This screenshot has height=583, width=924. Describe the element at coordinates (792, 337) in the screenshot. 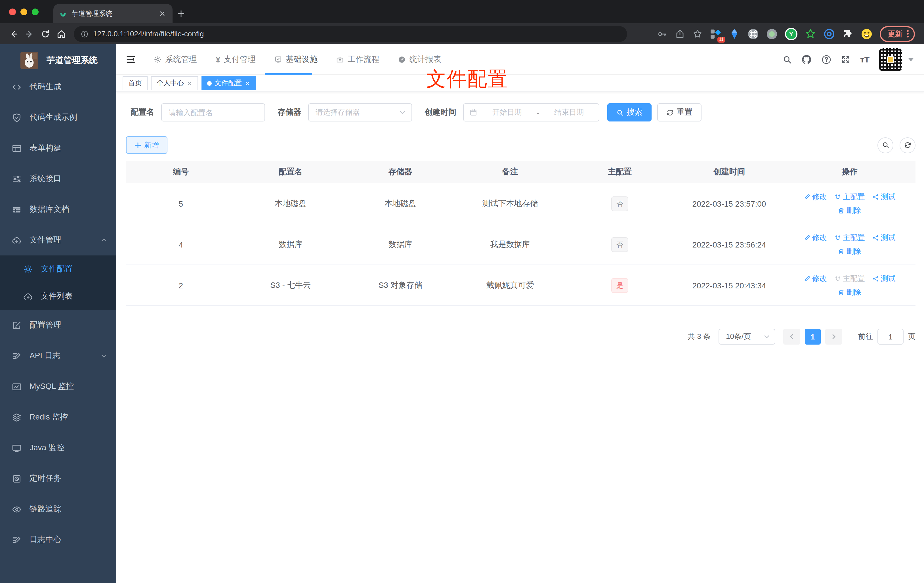

I see `prev-page-button` at that location.